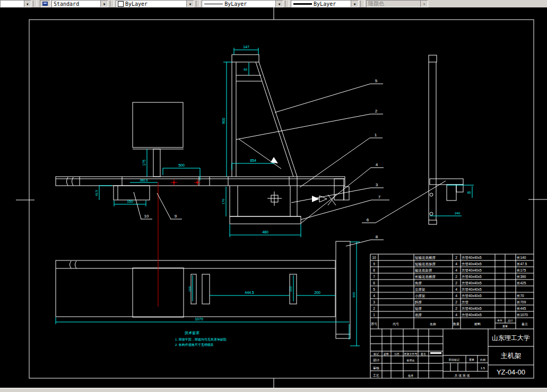  I want to click on table-row: 9 短输送底纵撑 4 方管40x40x5 长47.5, so click(450, 264).